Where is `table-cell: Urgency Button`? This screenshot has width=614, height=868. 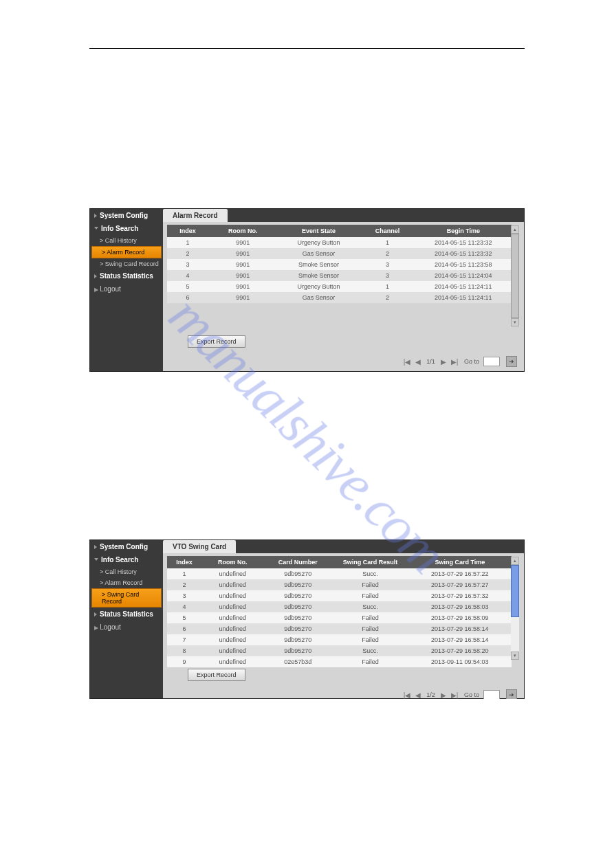
table-cell: Urgency Button is located at coordinates (318, 287).